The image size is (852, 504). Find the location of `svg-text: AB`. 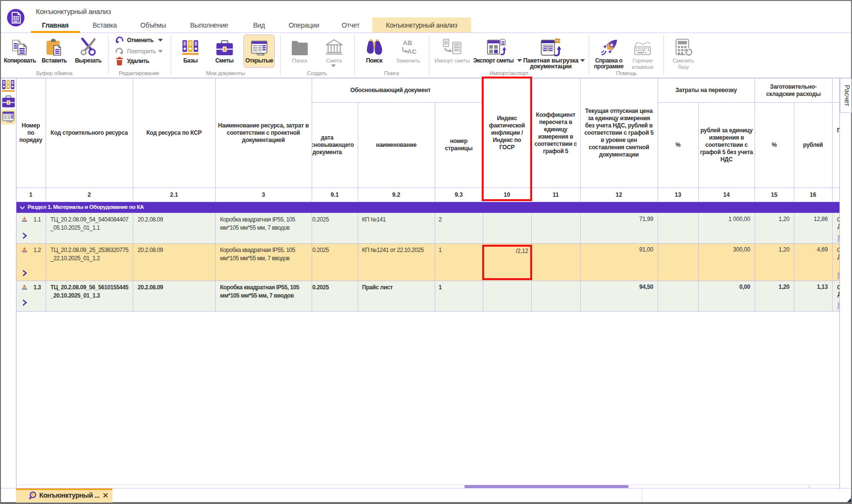

svg-text: AB is located at coordinates (408, 43).